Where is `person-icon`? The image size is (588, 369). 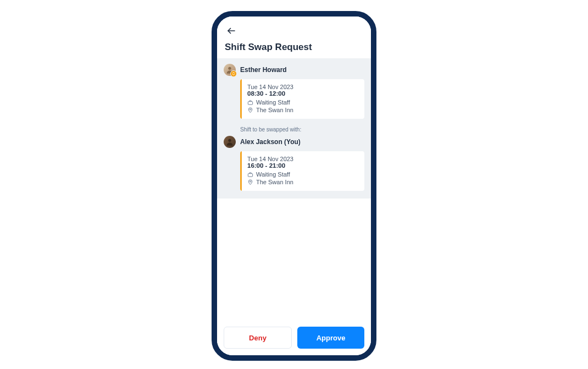 person-icon is located at coordinates (230, 142).